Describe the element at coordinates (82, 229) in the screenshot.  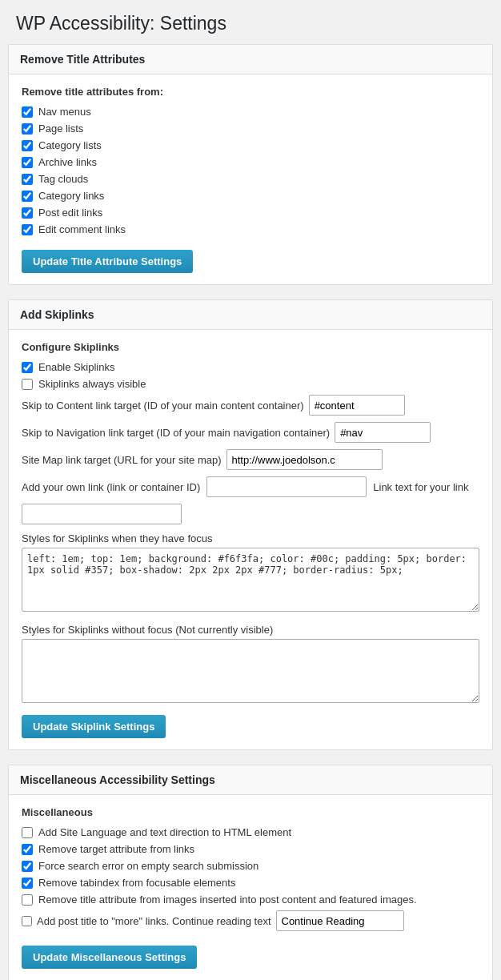
I see `label-edit-comment-links: Edit comment links` at that location.